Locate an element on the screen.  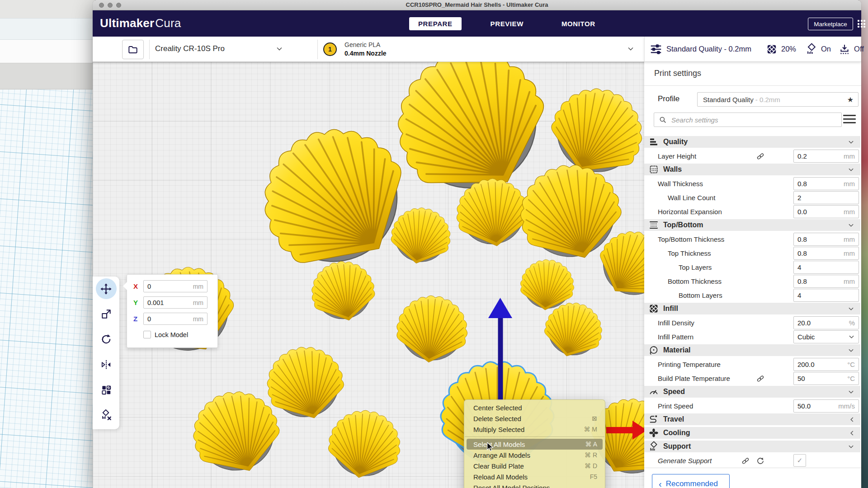
axis-z-input: 0mm is located at coordinates (175, 319).